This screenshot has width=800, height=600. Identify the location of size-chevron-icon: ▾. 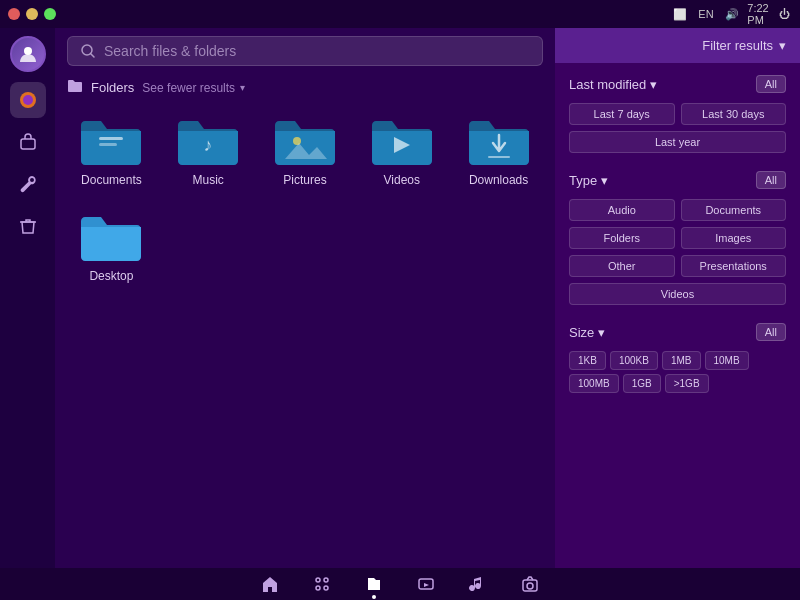
(602, 332).